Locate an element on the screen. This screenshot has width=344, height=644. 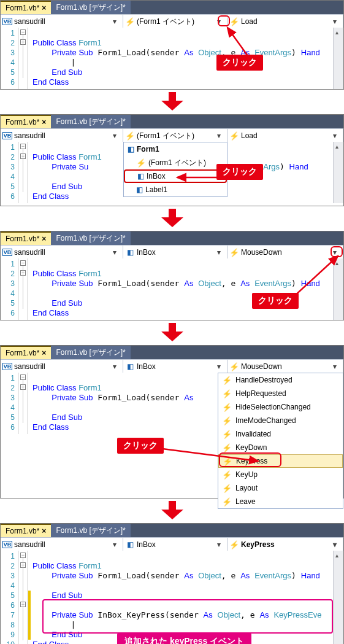
object-selector: ⚡ (Form1 イベント) ▾ is located at coordinates (175, 21).